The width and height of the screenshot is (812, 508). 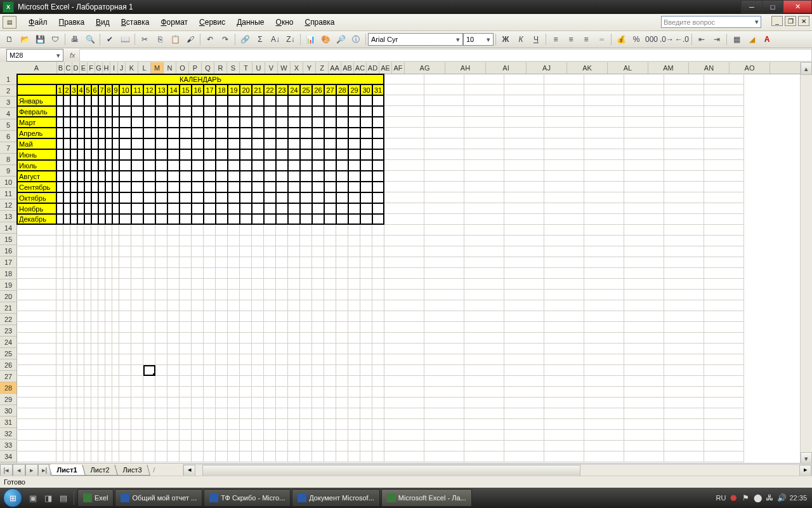 I want to click on row-header: 15, so click(x=8, y=239).